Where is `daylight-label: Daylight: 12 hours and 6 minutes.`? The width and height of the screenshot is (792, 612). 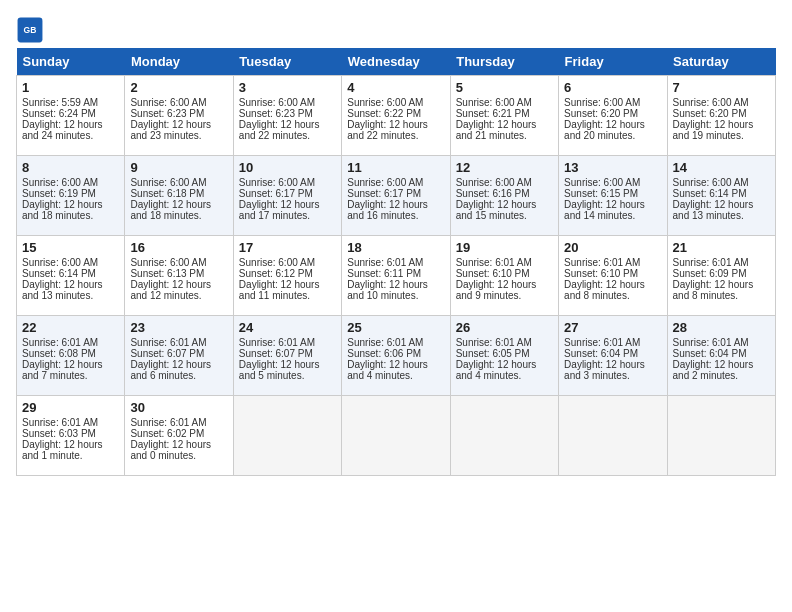
daylight-label: Daylight: 12 hours and 6 minutes. is located at coordinates (170, 370).